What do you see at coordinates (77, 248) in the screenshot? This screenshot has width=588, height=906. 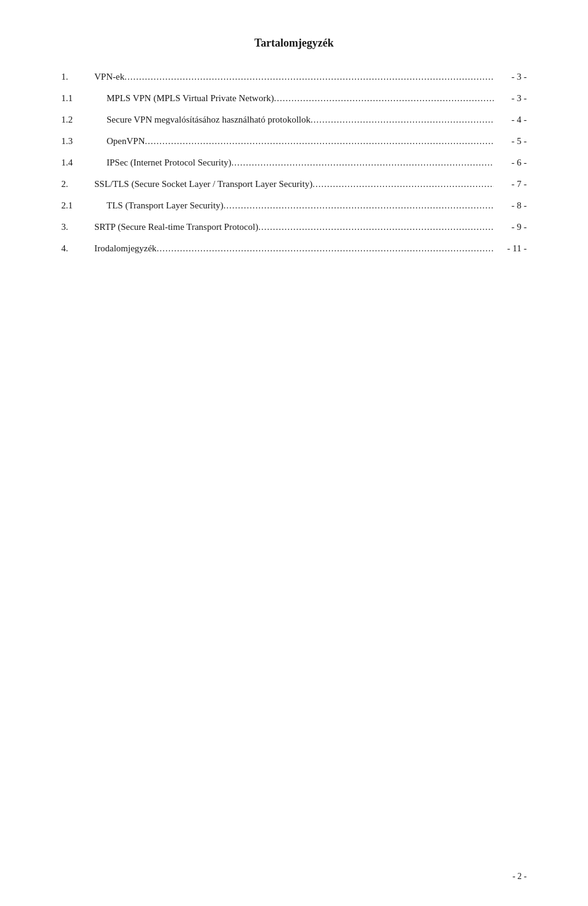 I see `toc-item-number: 4.` at bounding box center [77, 248].